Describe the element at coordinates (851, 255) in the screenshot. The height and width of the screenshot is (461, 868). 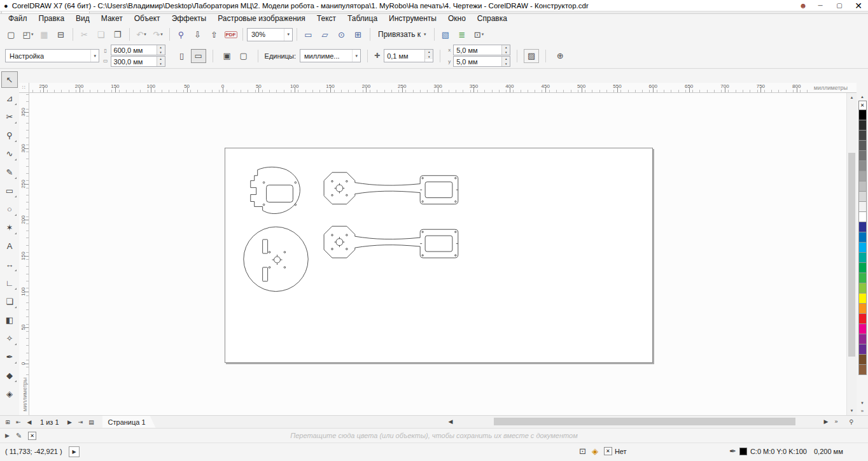
I see `vertical-scrollbar-thumb` at that location.